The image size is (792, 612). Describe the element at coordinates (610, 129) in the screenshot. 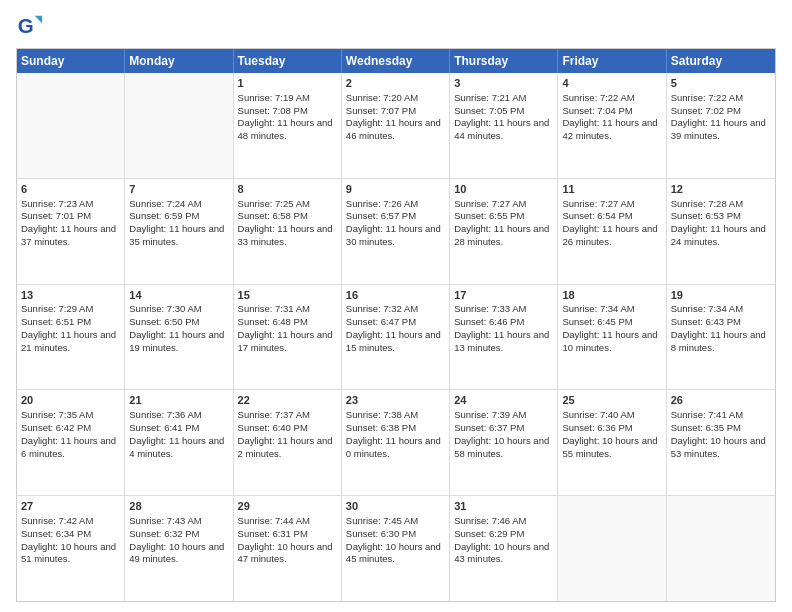

I see `daylight-text: Daylight: 11 hours and 42 minutes.` at that location.